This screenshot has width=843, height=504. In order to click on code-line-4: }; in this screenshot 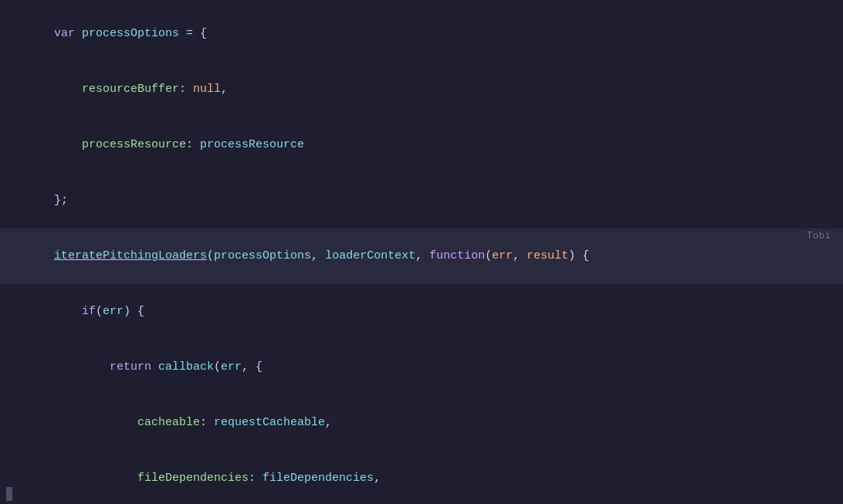, I will do `click(422, 201)`.